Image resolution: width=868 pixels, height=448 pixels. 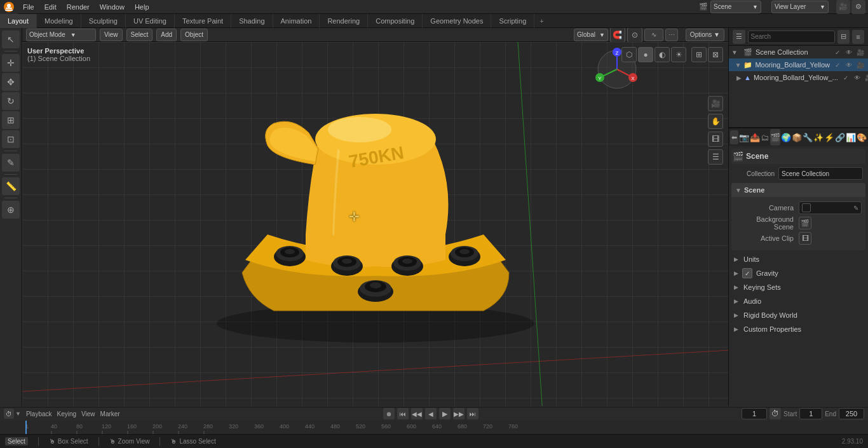 I want to click on camera-viewport-btn: 🎥, so click(x=715, y=104).